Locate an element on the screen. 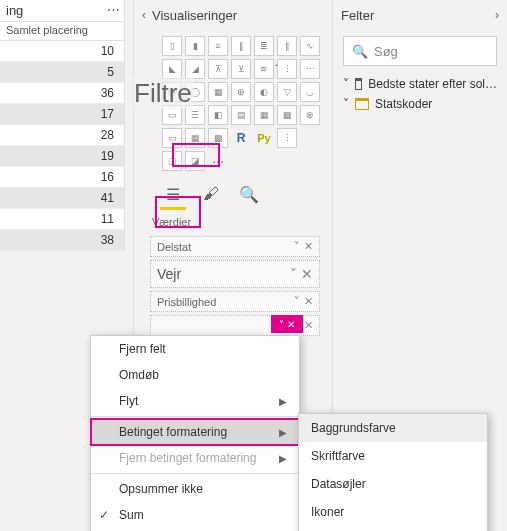 Image resolution: width=507 pixels, height=531 pixels. viz-stacked-area-icon: ◢ is located at coordinates (195, 69).